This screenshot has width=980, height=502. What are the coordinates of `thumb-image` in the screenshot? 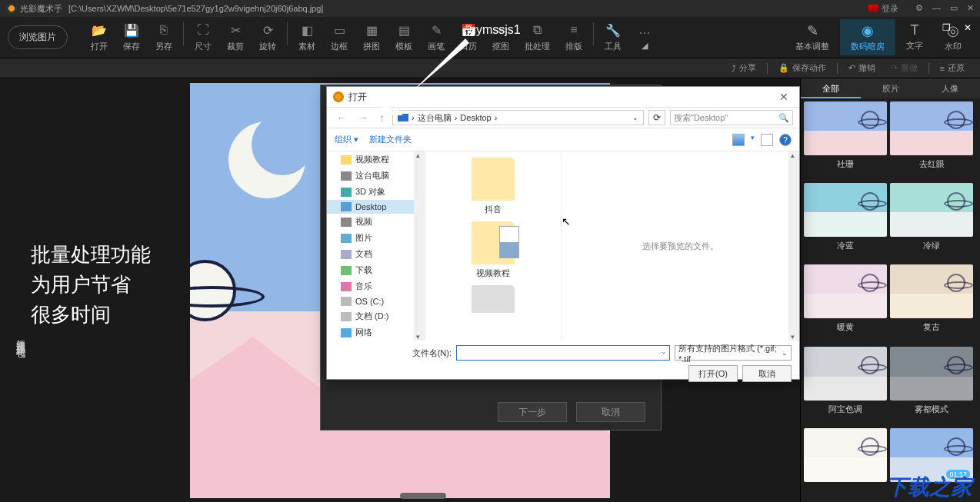 It's located at (845, 210).